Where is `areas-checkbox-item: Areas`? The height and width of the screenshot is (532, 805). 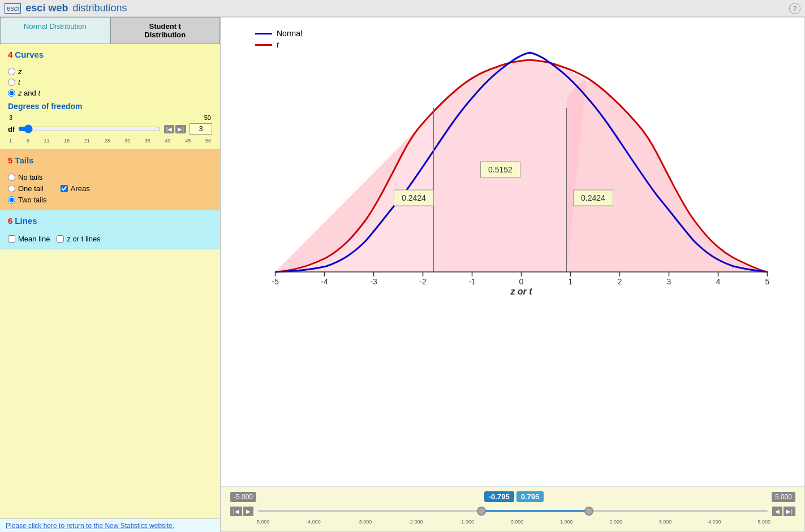
areas-checkbox-item: Areas is located at coordinates (75, 189).